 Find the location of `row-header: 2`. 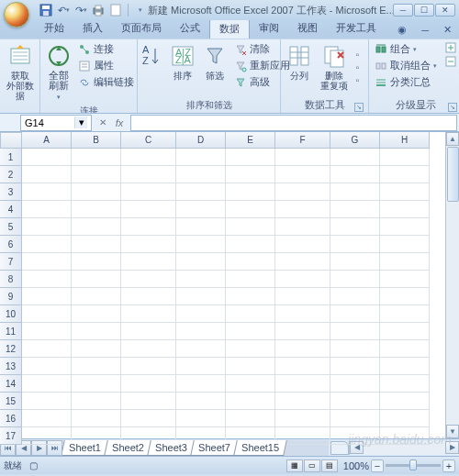

row-header: 2 is located at coordinates (11, 174).